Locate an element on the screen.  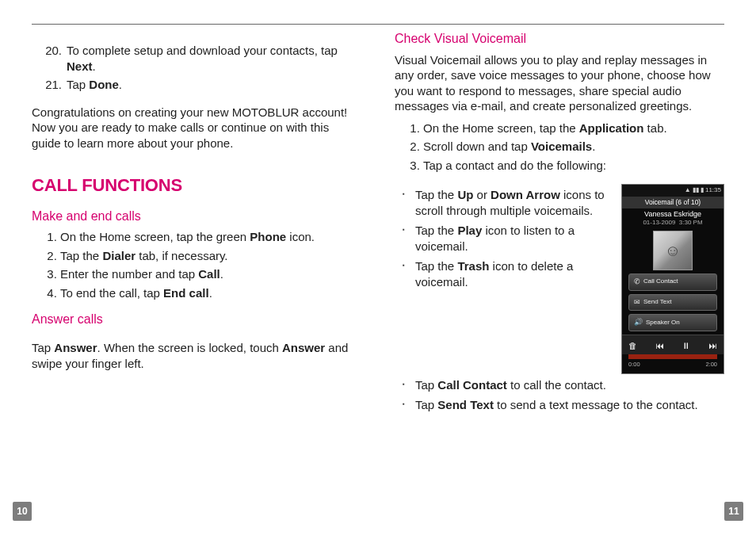
setup-steps: 20. To complete setup and download your … is located at coordinates (197, 68).